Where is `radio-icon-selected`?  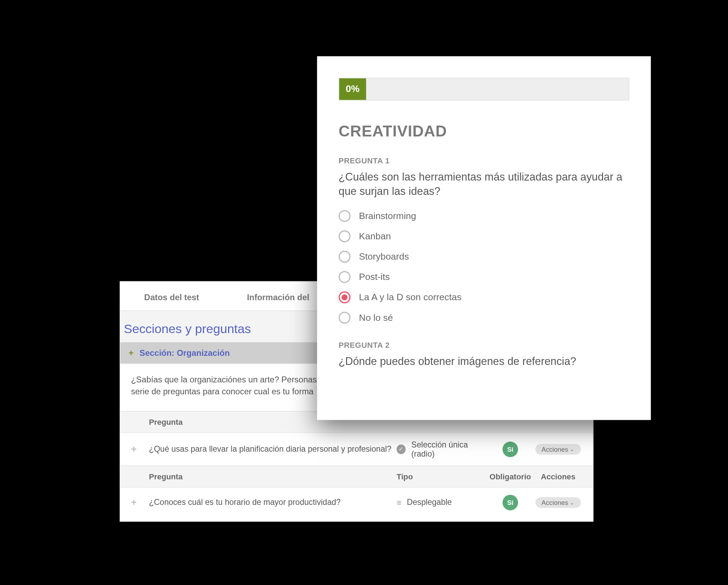 radio-icon-selected is located at coordinates (345, 297).